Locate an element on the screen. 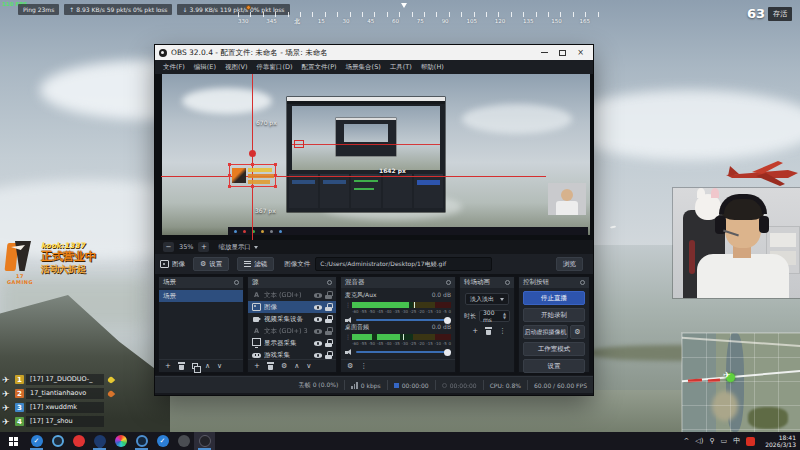 The width and height of the screenshot is (800, 450). scene-list-item: 场景 is located at coordinates (201, 296).